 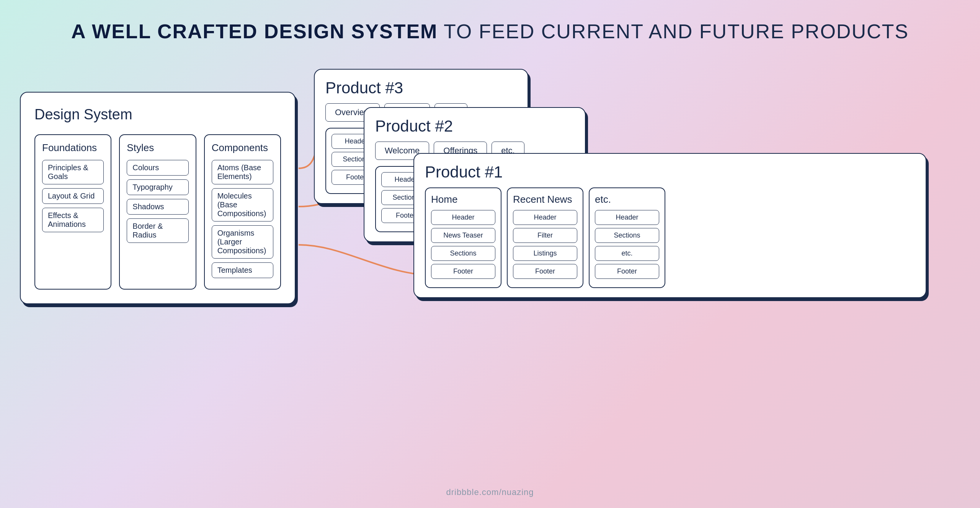 I want to click on item-effects: Effects & Animations, so click(x=73, y=220).